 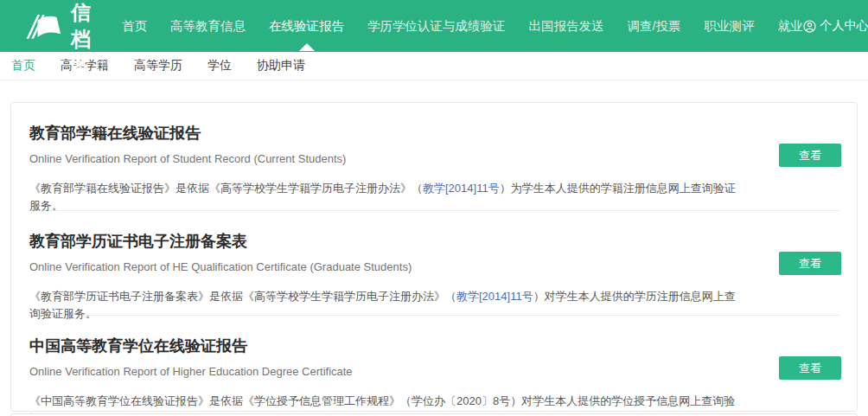 I want to click on card-description: 《中国高等教育学位在线验证报告》是依据《学位授予信息管理工作规程》（学位办〔20…, so click(x=387, y=405).